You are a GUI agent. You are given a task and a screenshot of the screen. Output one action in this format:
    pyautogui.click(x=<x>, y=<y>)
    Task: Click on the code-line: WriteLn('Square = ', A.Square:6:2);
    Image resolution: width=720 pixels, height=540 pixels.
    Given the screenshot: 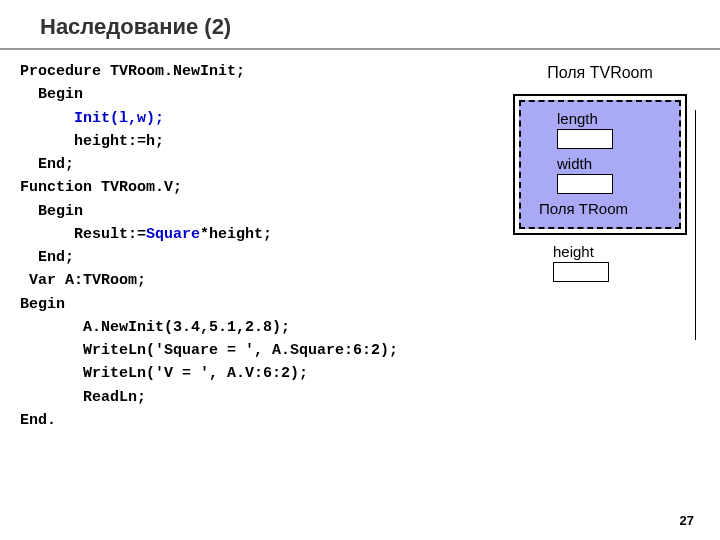 What is the action you would take?
    pyautogui.click(x=209, y=350)
    